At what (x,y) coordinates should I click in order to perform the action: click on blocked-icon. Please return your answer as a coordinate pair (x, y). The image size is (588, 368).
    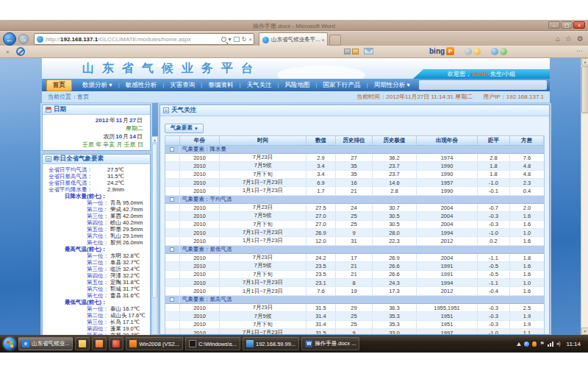
    Looking at the image, I should click on (21, 52).